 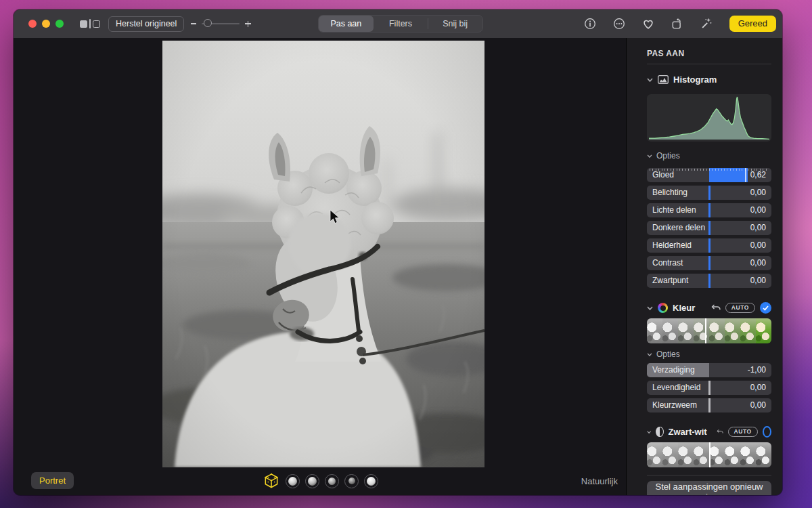 What do you see at coordinates (752, 24) in the screenshot?
I see `done-button: Gereed` at bounding box center [752, 24].